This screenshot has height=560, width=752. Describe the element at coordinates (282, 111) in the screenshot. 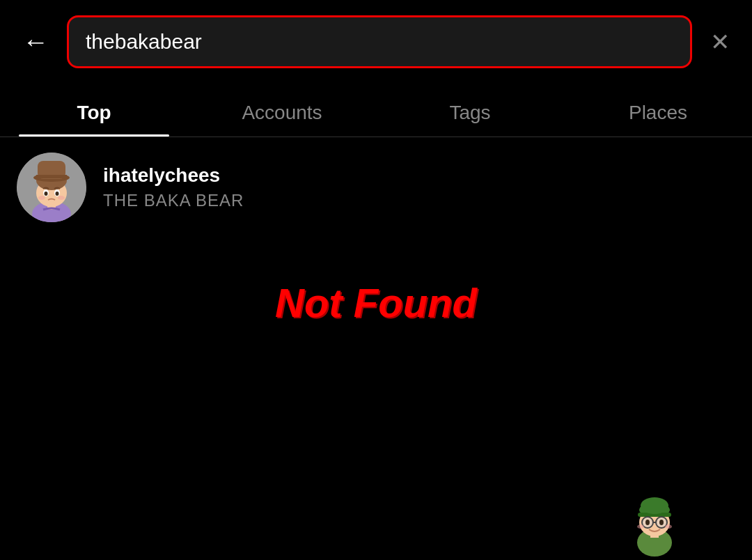

I see `tab-accounts: Accounts` at that location.